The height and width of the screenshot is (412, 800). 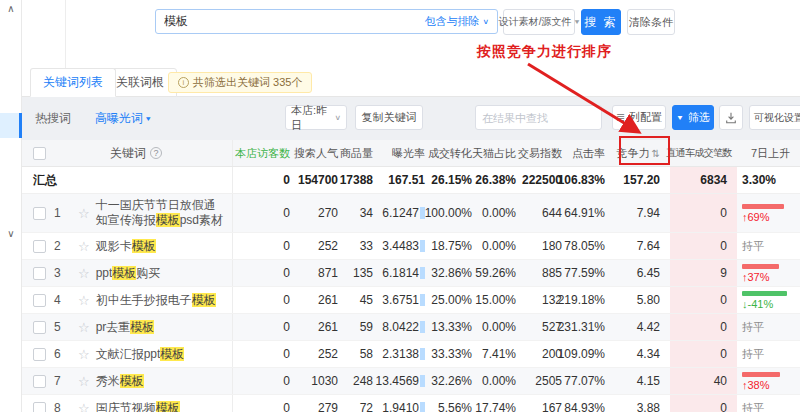 What do you see at coordinates (768, 381) in the screenshot?
I see `cell-trend: ↑38%` at bounding box center [768, 381].